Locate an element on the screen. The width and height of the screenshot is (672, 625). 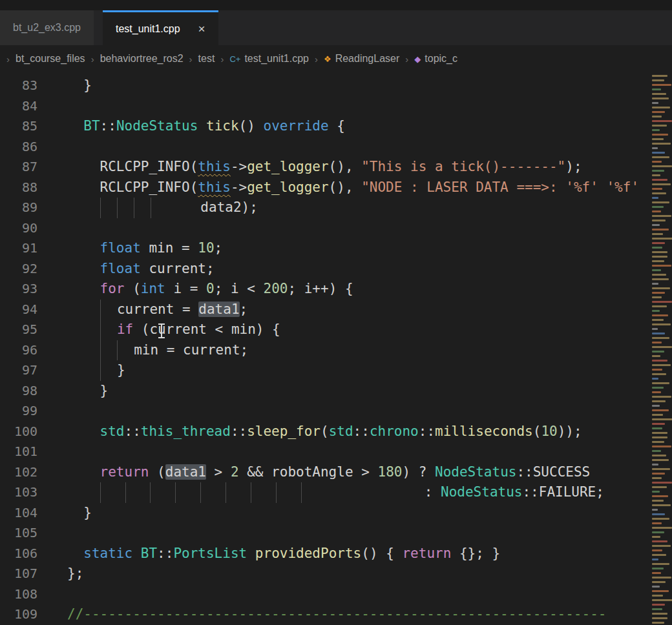
tab-label: bt_u2_ex3.cpp is located at coordinates (47, 28).